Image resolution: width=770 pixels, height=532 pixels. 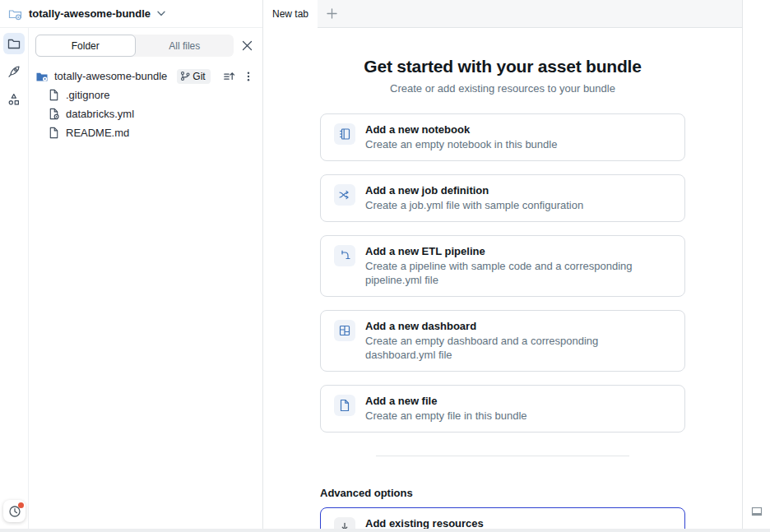 I want to click on file-name: .gitignore, so click(x=87, y=95).